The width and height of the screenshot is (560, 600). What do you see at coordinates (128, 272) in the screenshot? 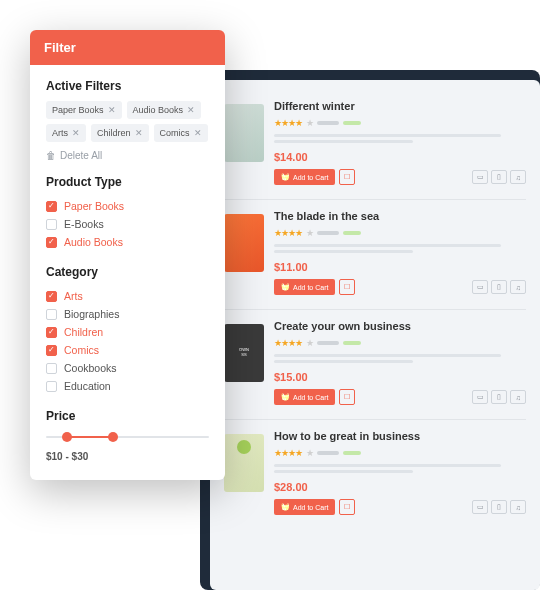
I see `category-title: Category` at bounding box center [128, 272].